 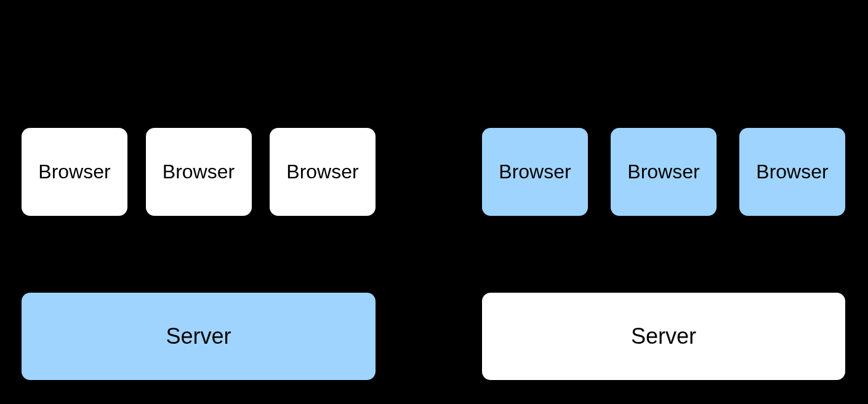 I want to click on left-browser-row: Browser Browser Browser, so click(x=198, y=172).